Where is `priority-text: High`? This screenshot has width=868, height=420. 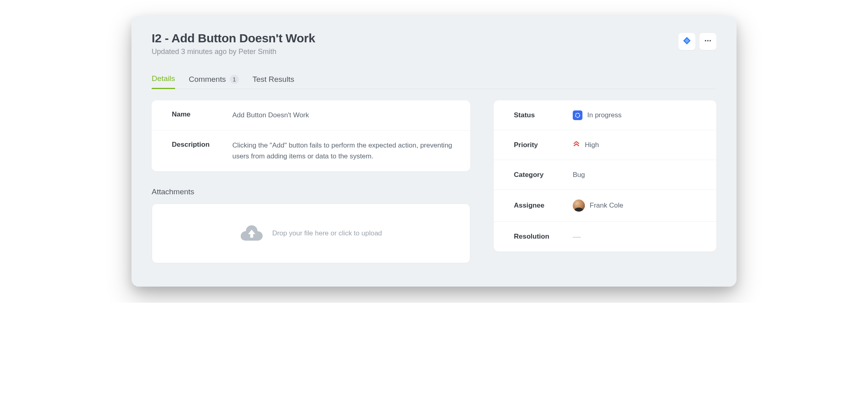 priority-text: High is located at coordinates (592, 145).